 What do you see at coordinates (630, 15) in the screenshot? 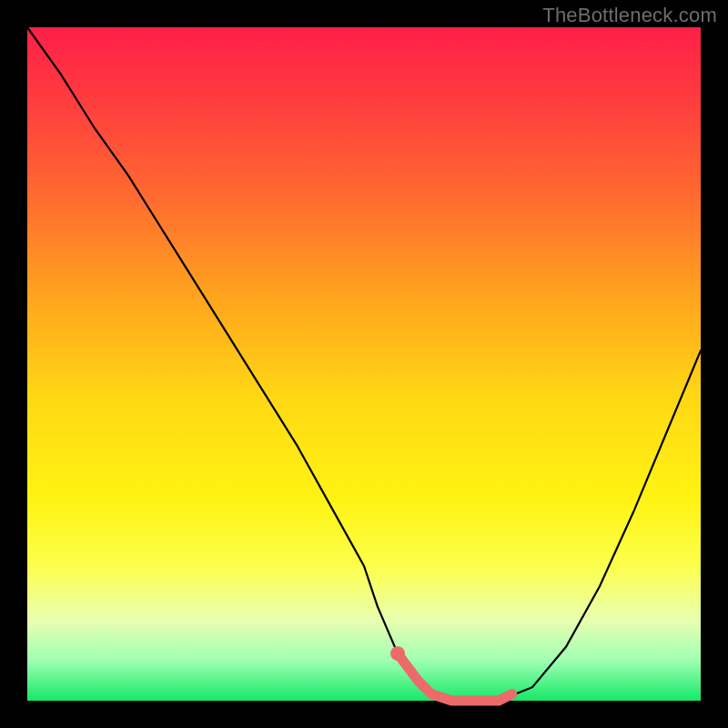
I see `watermark-text: TheBottleneck.com` at bounding box center [630, 15].